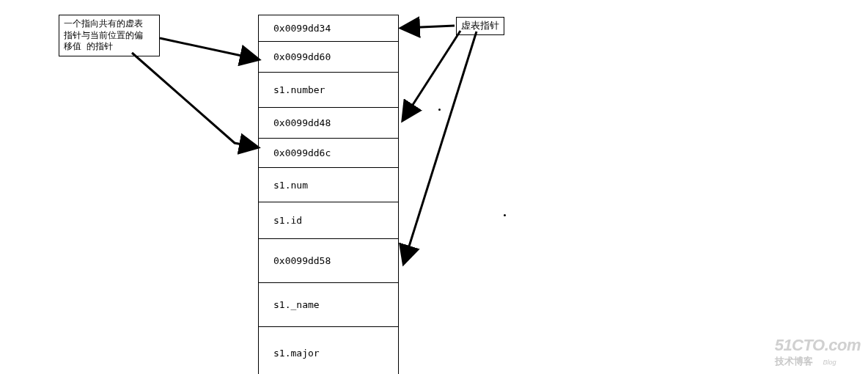  Describe the element at coordinates (818, 352) in the screenshot. I see `watermark: 51CTO.com 技术博客 Blog` at that location.